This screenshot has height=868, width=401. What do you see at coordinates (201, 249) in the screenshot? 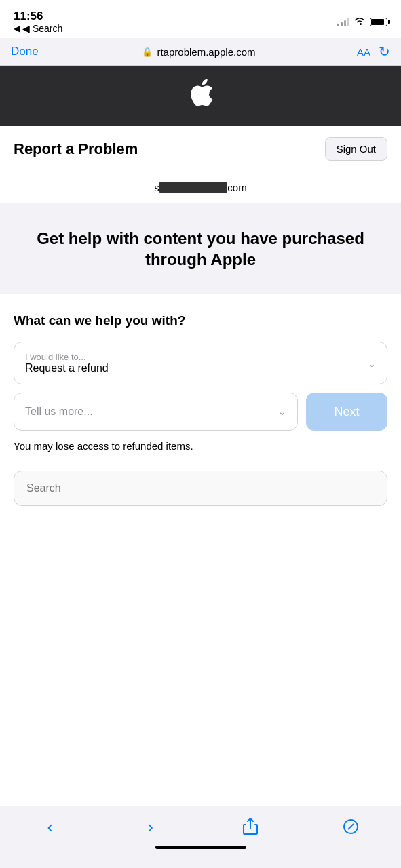
I see `hero-section: Get help with content you have purchased…` at bounding box center [201, 249].